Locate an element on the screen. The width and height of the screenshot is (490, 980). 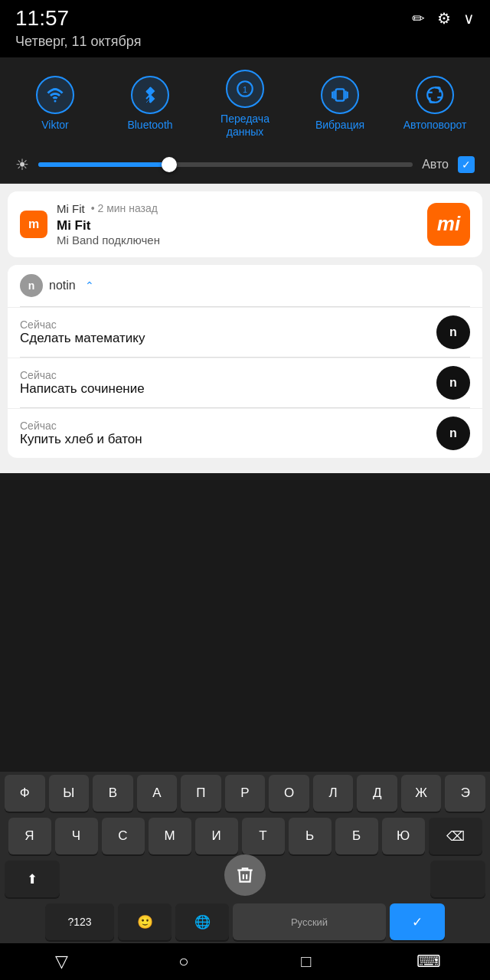
key-globe: 🌐 is located at coordinates (202, 922).